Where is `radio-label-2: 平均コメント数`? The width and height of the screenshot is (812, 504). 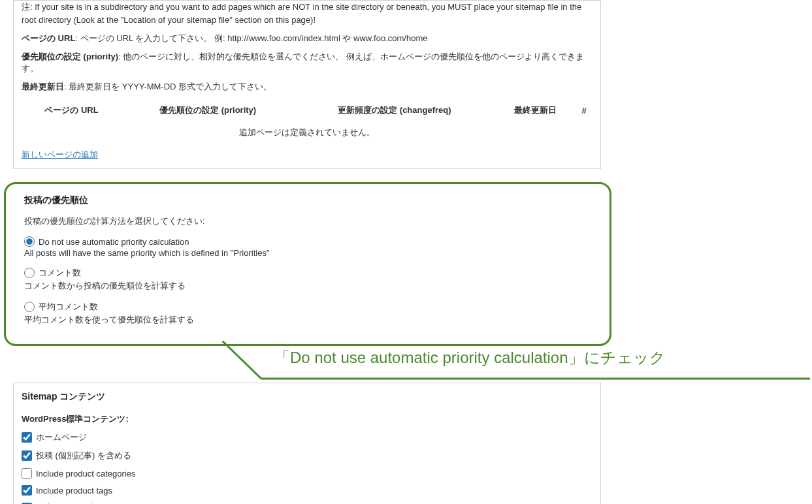
radio-label-2: 平均コメント数 is located at coordinates (68, 307).